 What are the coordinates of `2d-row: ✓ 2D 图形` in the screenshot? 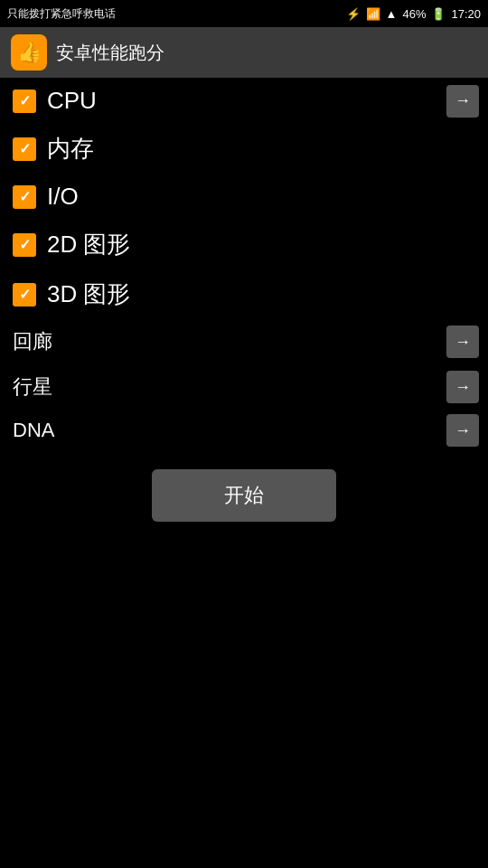 It's located at (244, 244).